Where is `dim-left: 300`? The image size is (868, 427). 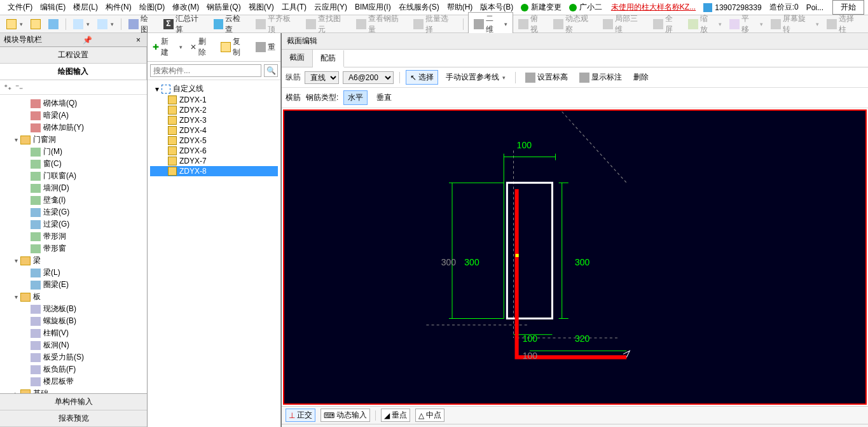
dim-left: 300 is located at coordinates (472, 262).